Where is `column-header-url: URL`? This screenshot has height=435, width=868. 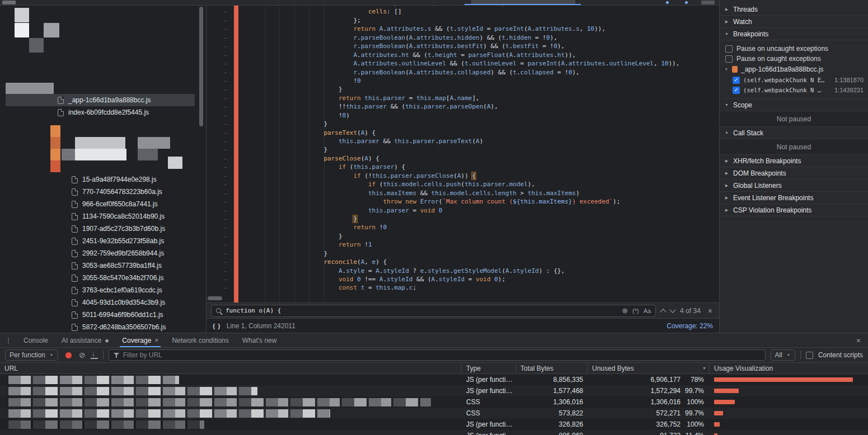
column-header-url: URL is located at coordinates (231, 368).